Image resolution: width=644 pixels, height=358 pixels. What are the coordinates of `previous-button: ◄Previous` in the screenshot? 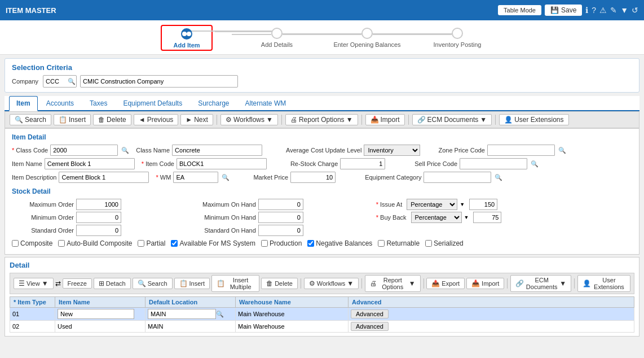 It's located at (156, 120).